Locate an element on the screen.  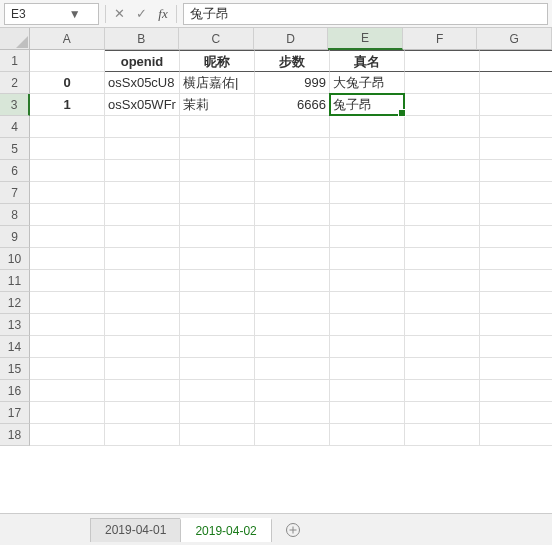
col-header-D: D is located at coordinates (292, 39).